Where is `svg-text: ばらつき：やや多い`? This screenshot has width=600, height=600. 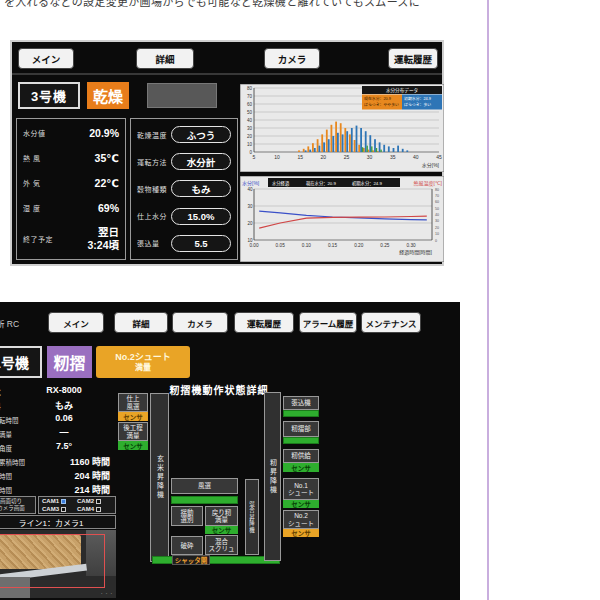 svg-text: ばらつき：やや多い is located at coordinates (382, 104).